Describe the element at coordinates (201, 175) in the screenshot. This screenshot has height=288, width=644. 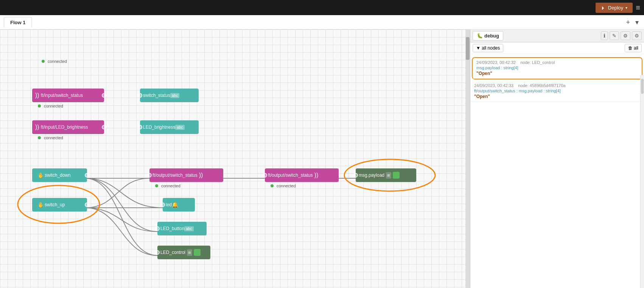
I see `mqtt-out-icon: ))` at that location.